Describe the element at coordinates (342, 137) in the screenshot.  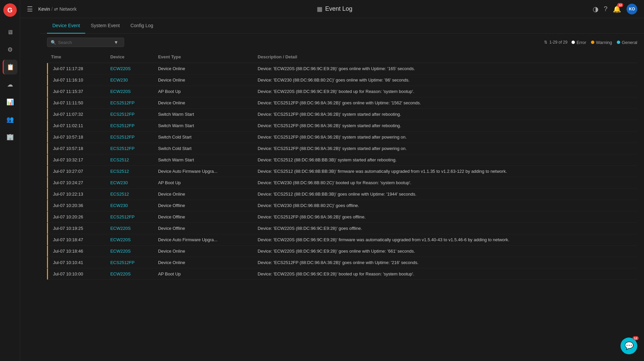
I see `table-row: Jul-07 10:57:18ECS2512FPSwitch Cold Star…` at that location.